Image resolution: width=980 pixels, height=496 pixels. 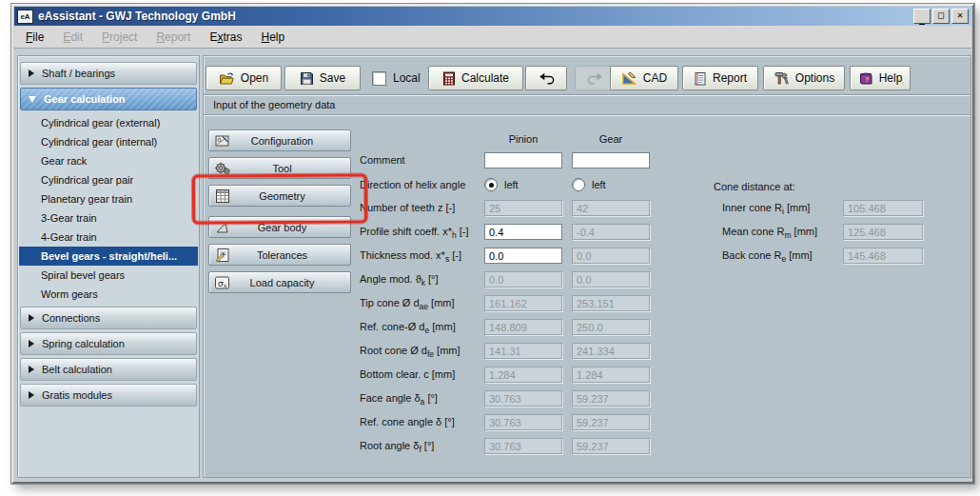 What do you see at coordinates (493, 37) in the screenshot?
I see `menu-bar: File Edit Project Report Extras Help` at bounding box center [493, 37].